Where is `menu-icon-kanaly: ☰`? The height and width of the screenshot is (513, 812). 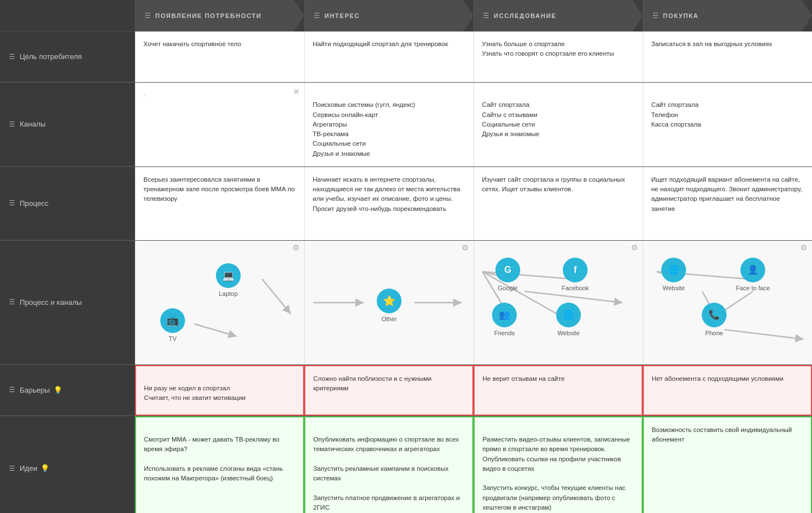 menu-icon-kanaly: ☰ is located at coordinates (12, 124).